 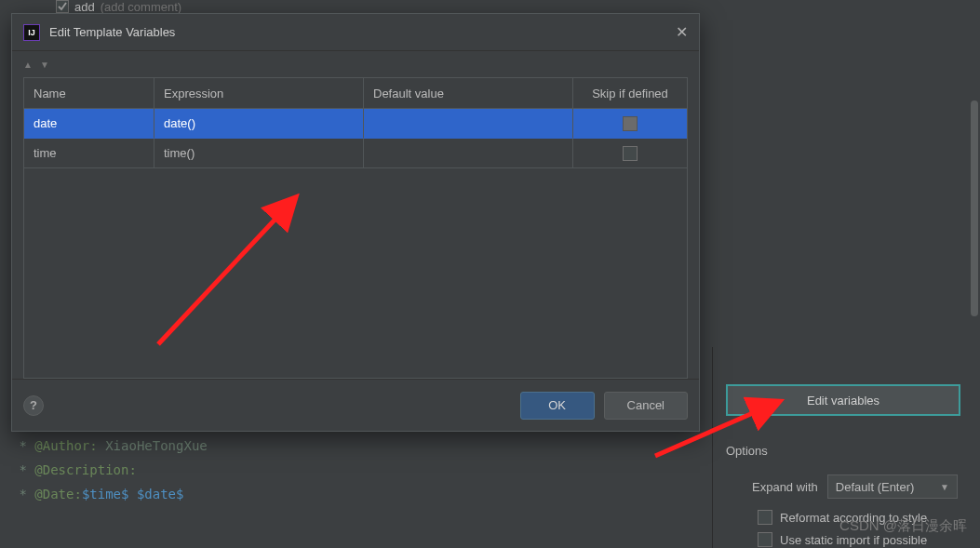 What do you see at coordinates (259, 93) in the screenshot?
I see `col-expression: Expression` at bounding box center [259, 93].